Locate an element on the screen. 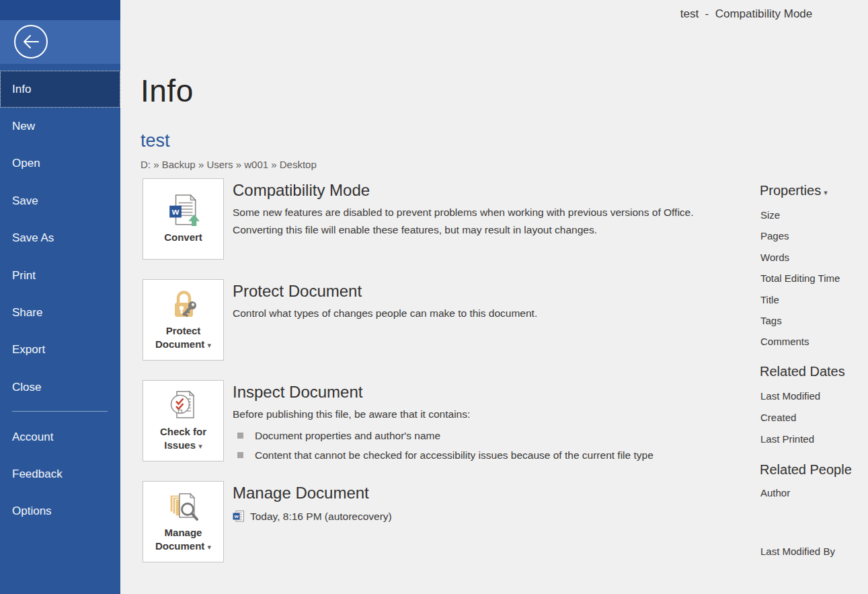  inspect-bullet-list: Document properties and author's name Co… is located at coordinates (484, 445).